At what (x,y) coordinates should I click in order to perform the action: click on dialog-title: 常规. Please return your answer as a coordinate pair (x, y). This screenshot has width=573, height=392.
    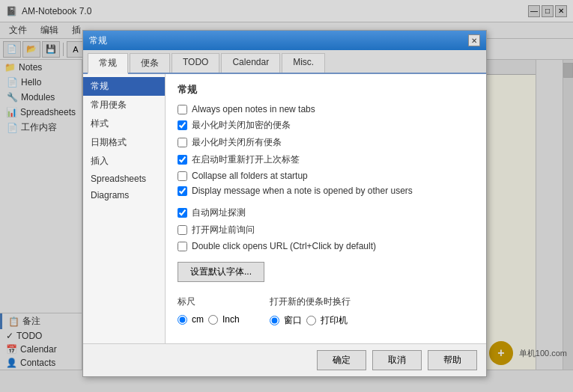
    Looking at the image, I should click on (98, 40).